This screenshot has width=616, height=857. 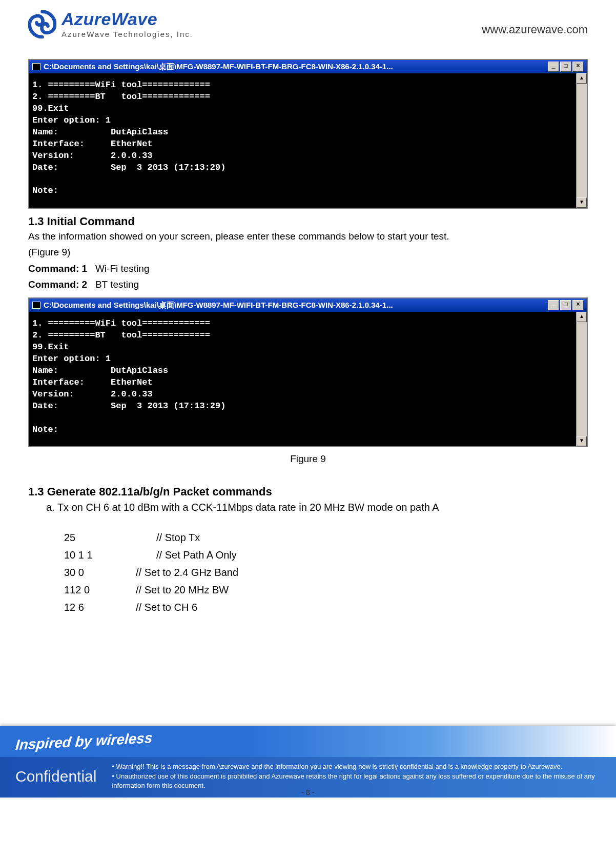 What do you see at coordinates (42, 25) in the screenshot?
I see `azurewave-logo-icon` at bounding box center [42, 25].